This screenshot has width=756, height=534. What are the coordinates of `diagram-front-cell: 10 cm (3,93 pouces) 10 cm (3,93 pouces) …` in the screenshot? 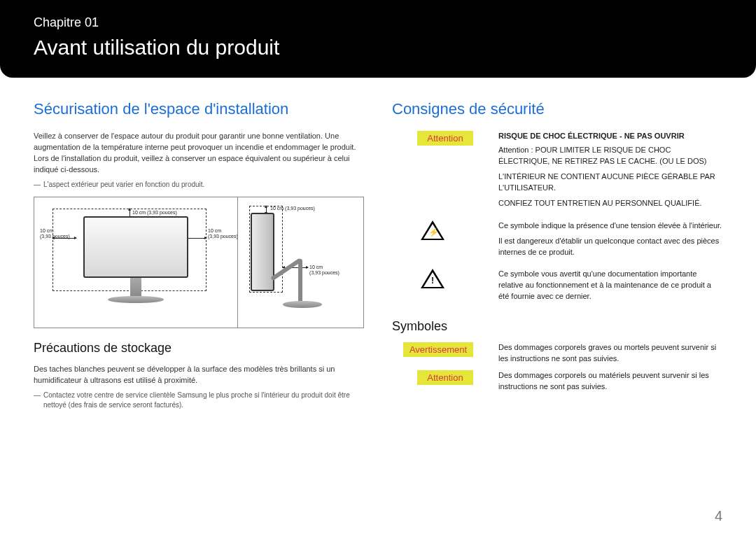 It's located at (136, 262).